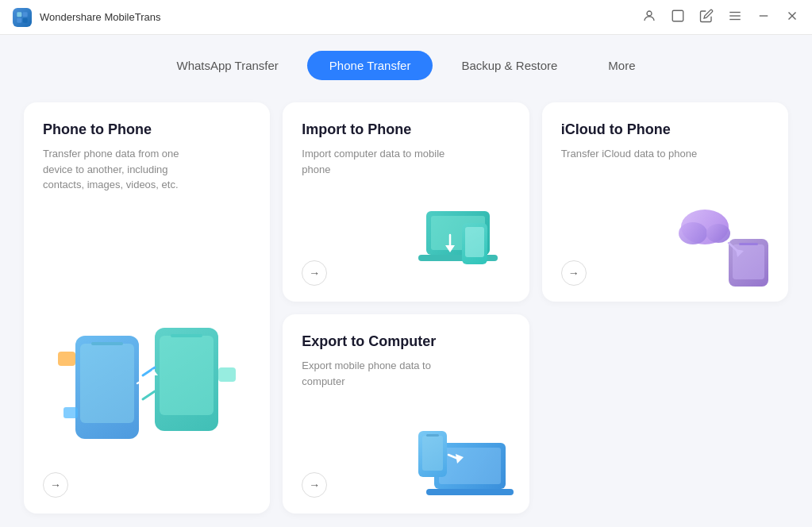 Image resolution: width=812 pixels, height=527 pixels. What do you see at coordinates (87, 17) in the screenshot?
I see `titlebar-left: Wondershare MobileTrans` at bounding box center [87, 17].